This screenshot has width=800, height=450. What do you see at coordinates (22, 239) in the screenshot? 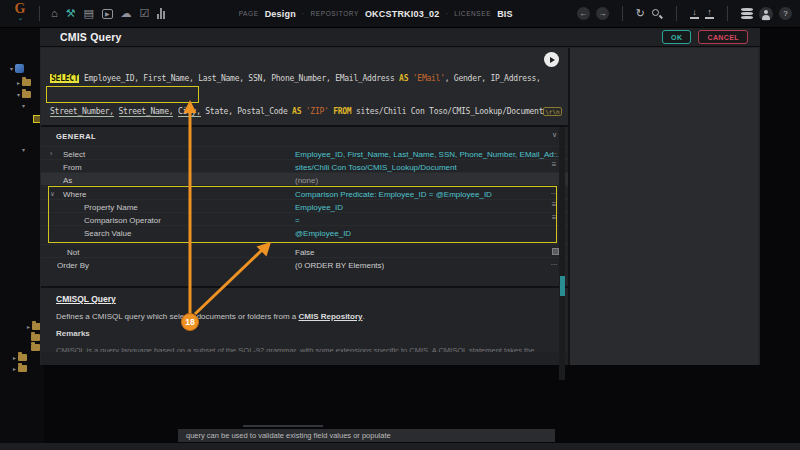
I see `navigation-tree: ▾ ▸ ▾ ▾ ▾ ▸ ▸ ▸` at bounding box center [22, 239].